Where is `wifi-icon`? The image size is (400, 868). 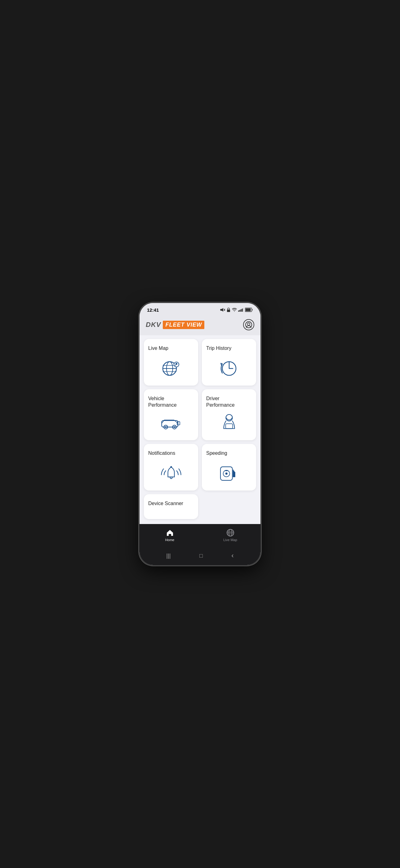 wifi-icon is located at coordinates (234, 310).